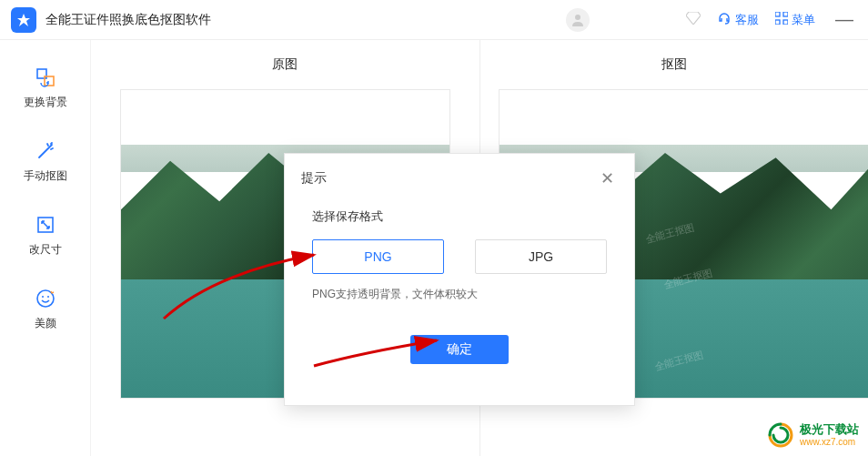  Describe the element at coordinates (45, 309) in the screenshot. I see `sidebar-item-beauty: 美颜` at that location.